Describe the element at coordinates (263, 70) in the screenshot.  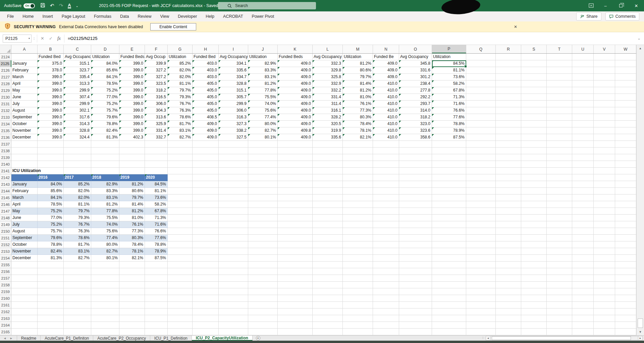
I see `cell-J2126: 83.3%` at that location.